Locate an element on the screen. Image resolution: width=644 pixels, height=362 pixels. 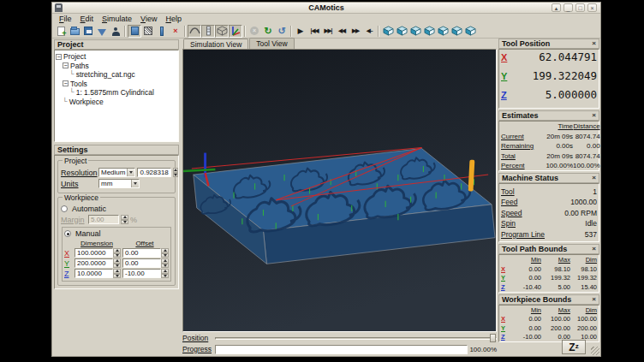
title-bar: CAMotics ▴ _ □ × is located at coordinates (326, 9).